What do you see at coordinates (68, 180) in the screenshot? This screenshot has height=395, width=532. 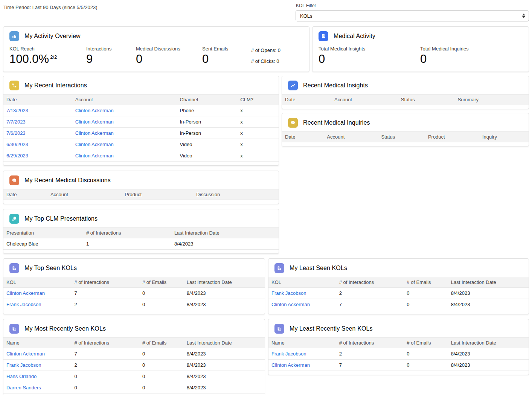 I see `card-title: My Recent Medical Discussions` at bounding box center [68, 180].